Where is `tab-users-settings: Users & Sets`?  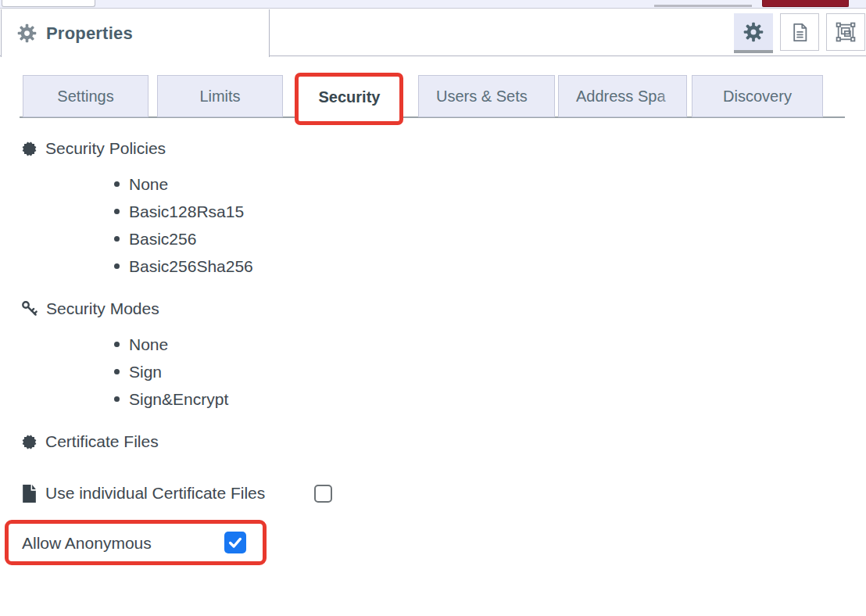 tab-users-settings: Users & Sets is located at coordinates (486, 96).